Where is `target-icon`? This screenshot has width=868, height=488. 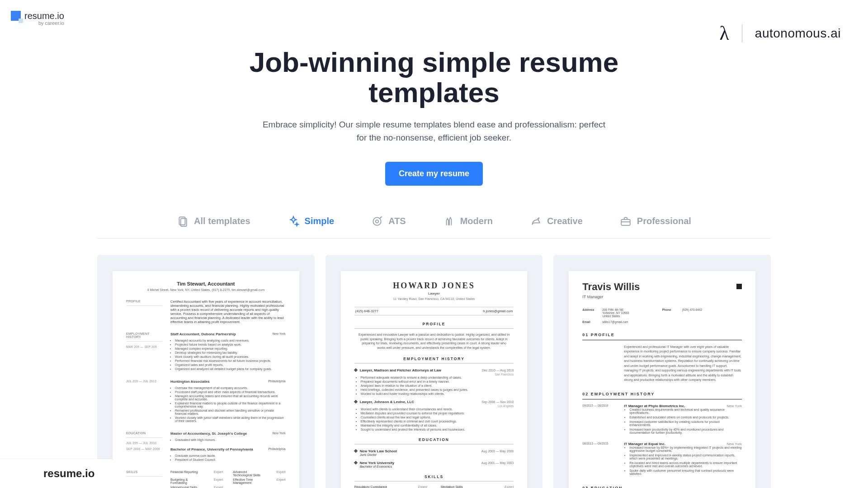 target-icon is located at coordinates (377, 221).